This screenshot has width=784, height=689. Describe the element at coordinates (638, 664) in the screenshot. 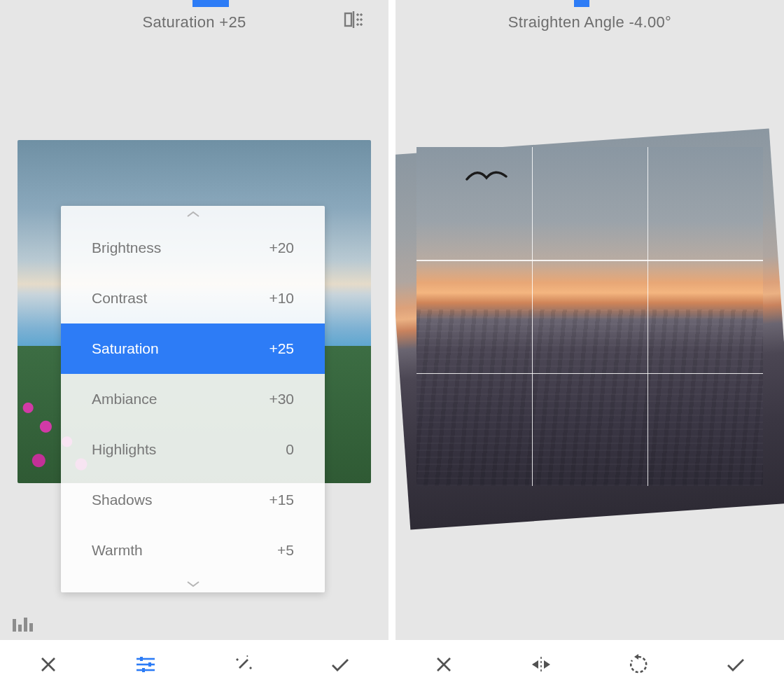

I see `rotate-ccw-icon` at that location.